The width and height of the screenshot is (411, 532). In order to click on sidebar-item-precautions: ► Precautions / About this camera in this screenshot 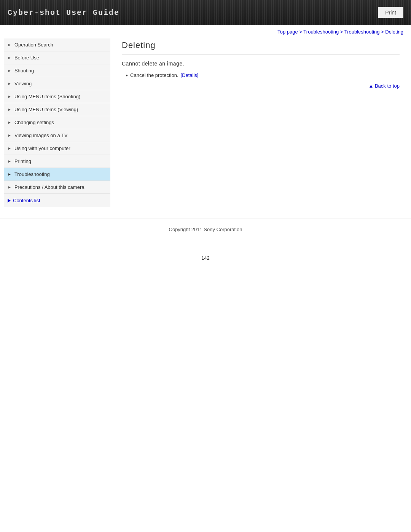, I will do `click(57, 187)`.